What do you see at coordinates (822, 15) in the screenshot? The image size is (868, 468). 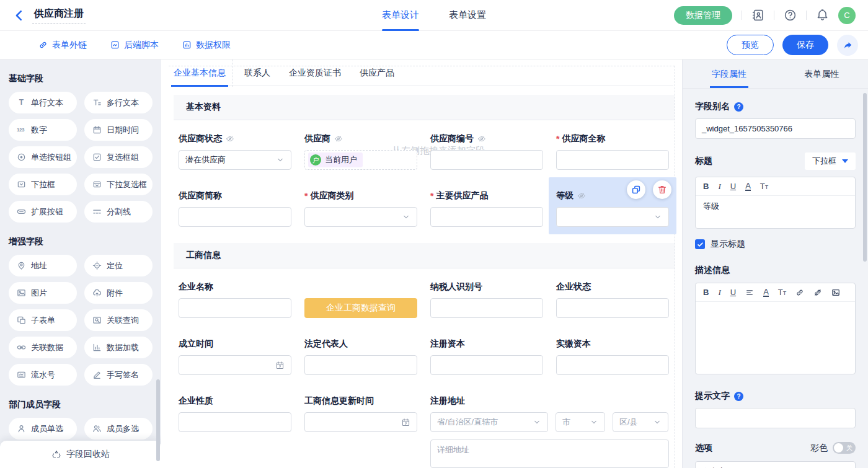 I see `bell-icon` at bounding box center [822, 15].